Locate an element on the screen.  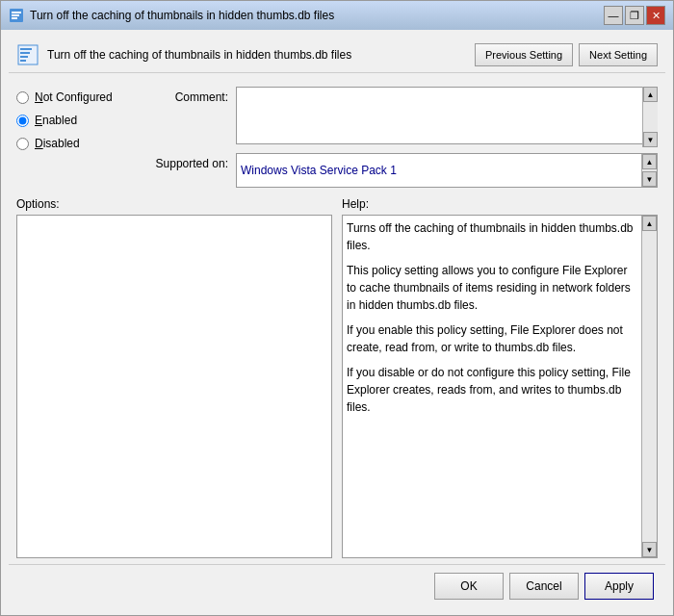
help-paragraph: This policy setting allows you to config… is located at coordinates (492, 288).